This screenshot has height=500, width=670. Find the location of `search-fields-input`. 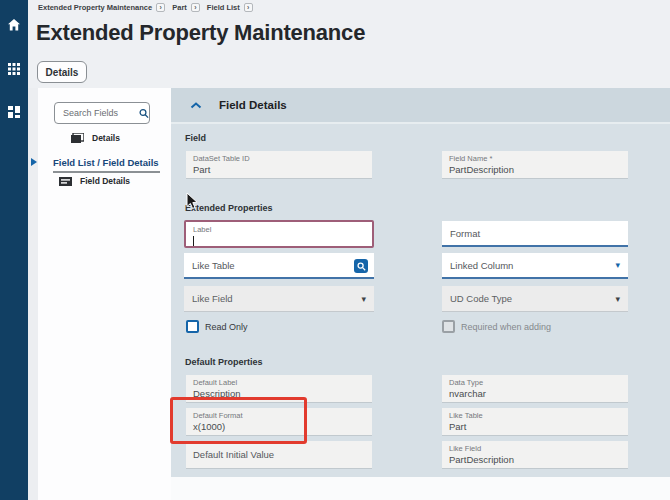

search-fields-input is located at coordinates (99, 113).